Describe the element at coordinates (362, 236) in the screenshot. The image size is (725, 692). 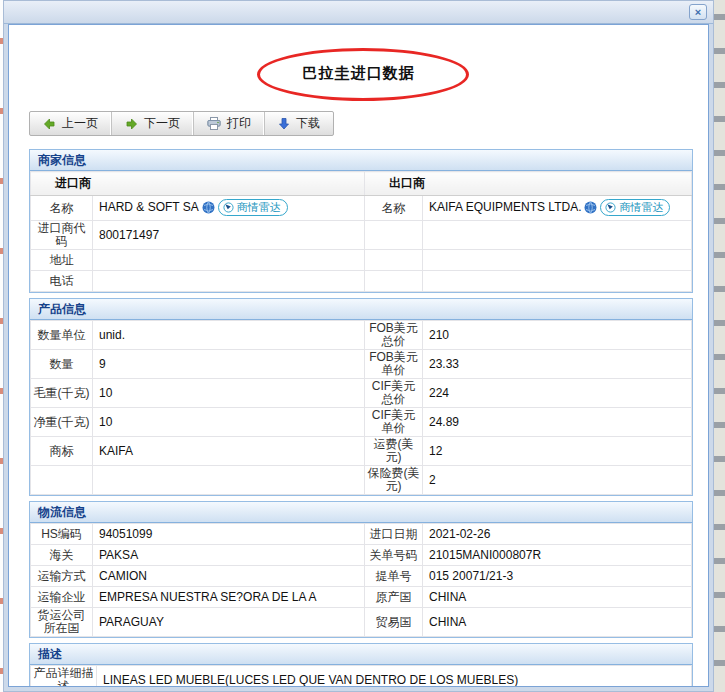
I see `table-row: 进口商代码 800171497` at that location.